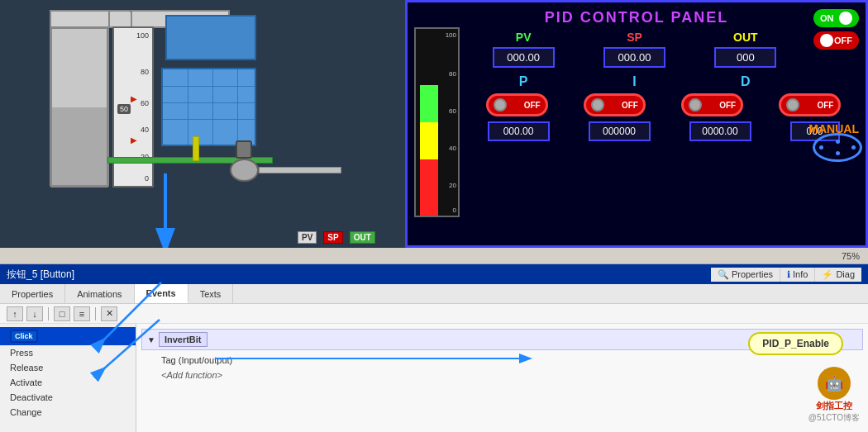  What do you see at coordinates (68, 397) in the screenshot?
I see `event-deactivate: Deactivate` at bounding box center [68, 397].